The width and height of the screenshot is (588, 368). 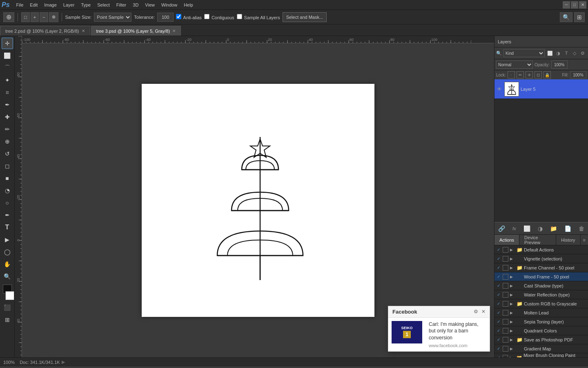 What do you see at coordinates (520, 75) in the screenshot?
I see `lock-pixels-btn: ✏` at bounding box center [520, 75].